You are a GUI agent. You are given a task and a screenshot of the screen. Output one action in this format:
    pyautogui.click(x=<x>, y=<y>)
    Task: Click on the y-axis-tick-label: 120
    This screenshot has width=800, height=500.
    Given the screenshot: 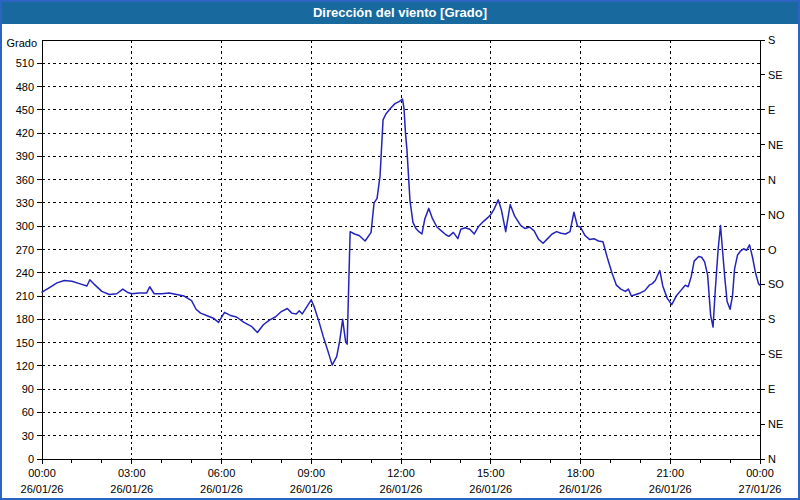 What is the action you would take?
    pyautogui.click(x=25, y=366)
    